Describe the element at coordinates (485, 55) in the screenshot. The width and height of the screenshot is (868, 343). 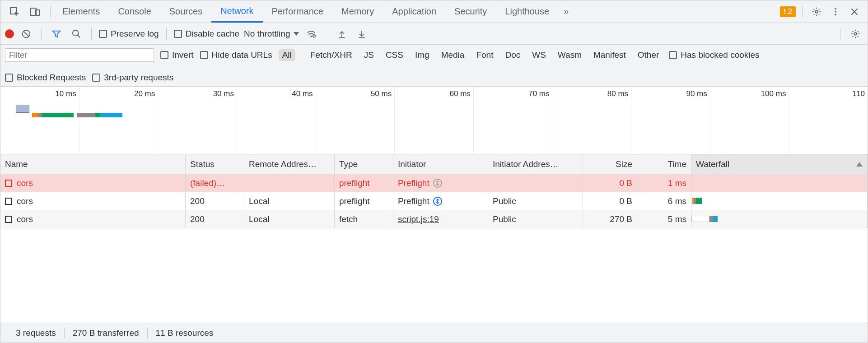
I see `type-pill-font: Font` at that location.